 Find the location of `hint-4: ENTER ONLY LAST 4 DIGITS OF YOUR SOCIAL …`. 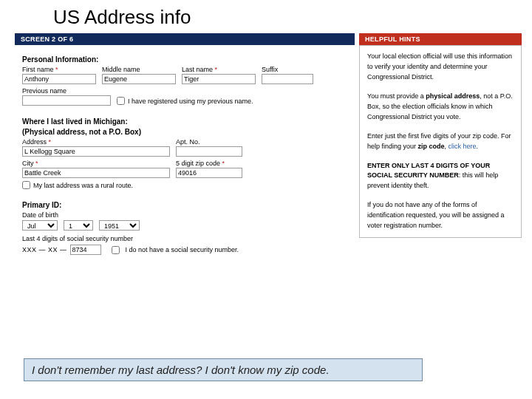

hint-4: ENTER ONLY LAST 4 DIGITS OF YOUR SOCIAL … is located at coordinates (440, 177).